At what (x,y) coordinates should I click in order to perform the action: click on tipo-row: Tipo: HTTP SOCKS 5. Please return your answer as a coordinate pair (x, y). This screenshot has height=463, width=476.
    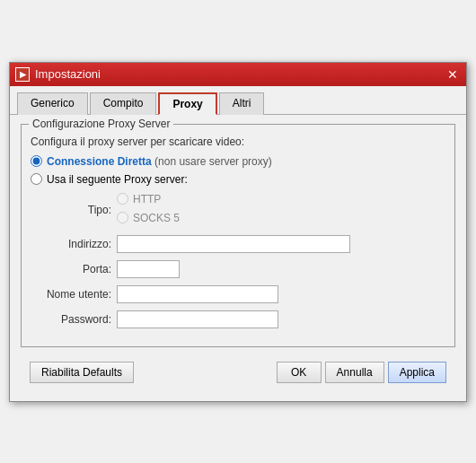
    Looking at the image, I should click on (242, 210).